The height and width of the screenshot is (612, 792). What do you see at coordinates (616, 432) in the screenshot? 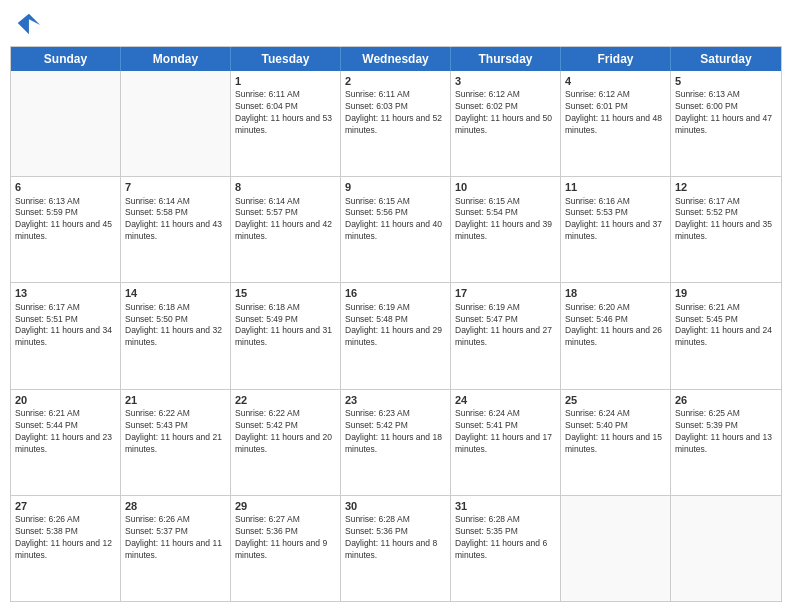
I see `cell-detail: Sunrise: 6:24 AM Sunset: 5:40 PM Dayligh…` at bounding box center [616, 432].